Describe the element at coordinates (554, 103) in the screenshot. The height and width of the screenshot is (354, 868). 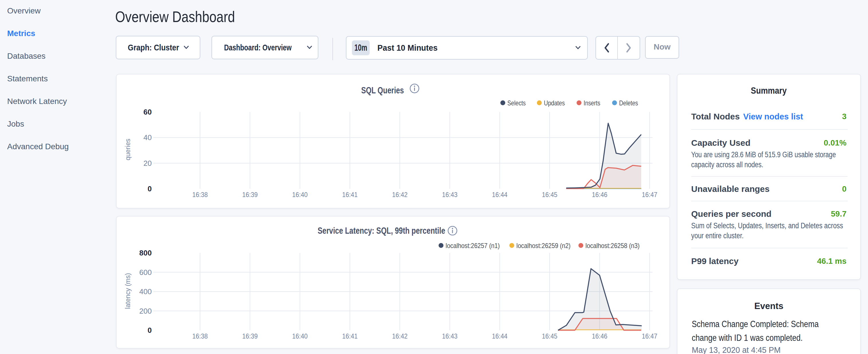
I see `svg-text: Updates` at that location.